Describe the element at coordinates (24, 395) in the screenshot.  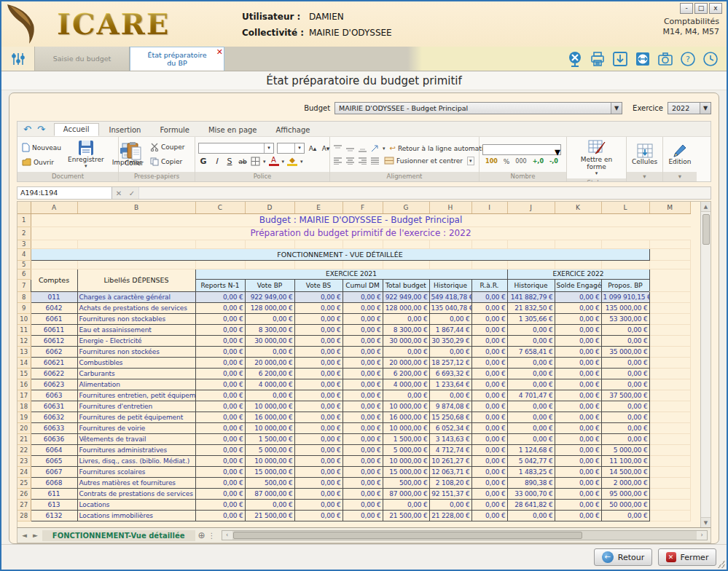
I see `row-number: 17` at that location.